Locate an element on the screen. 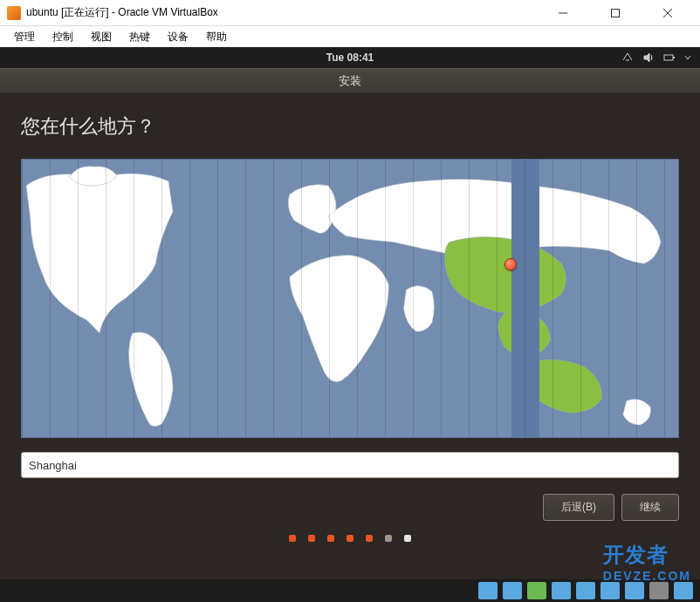  watermark-line2: DEVZE.COM is located at coordinates (648, 576).